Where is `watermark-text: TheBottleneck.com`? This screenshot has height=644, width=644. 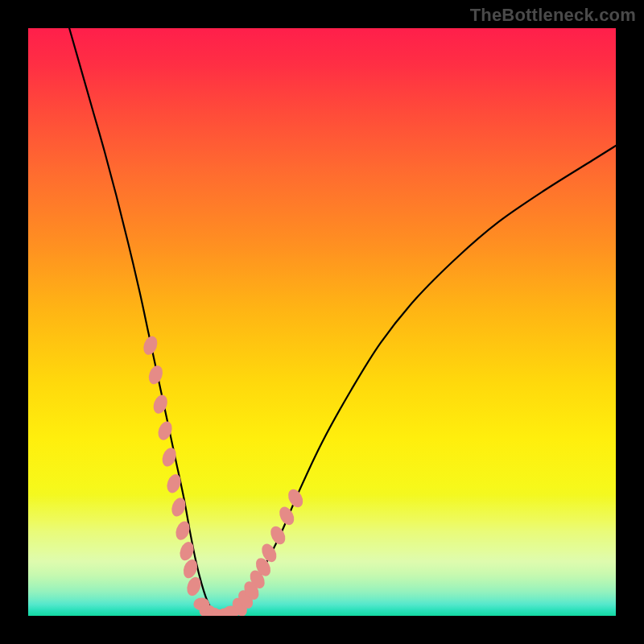 watermark-text: TheBottleneck.com is located at coordinates (553, 15).